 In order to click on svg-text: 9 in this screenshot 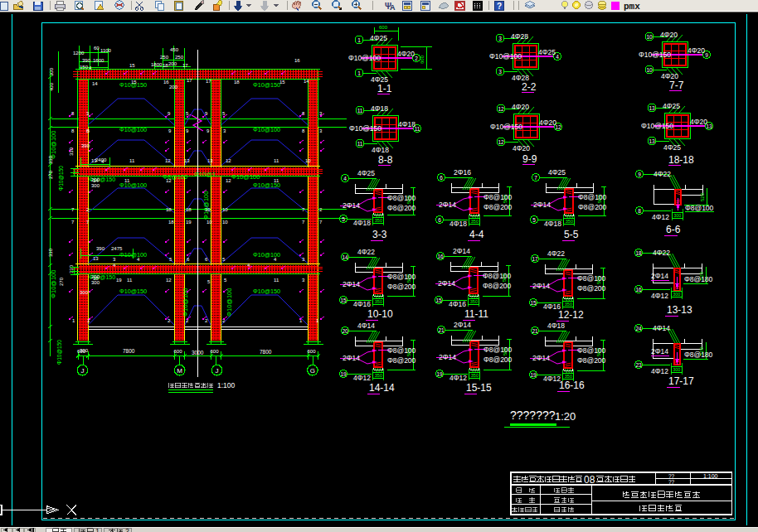, I will do `click(639, 174)`.